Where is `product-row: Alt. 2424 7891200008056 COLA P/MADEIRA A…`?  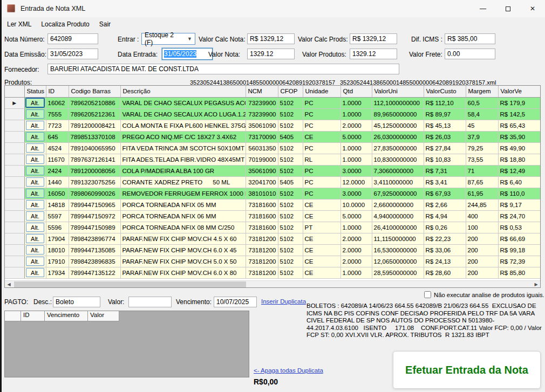 product-row: Alt. 2424 7891200008056 COLA P/MADEIRA A… is located at coordinates (272, 170).